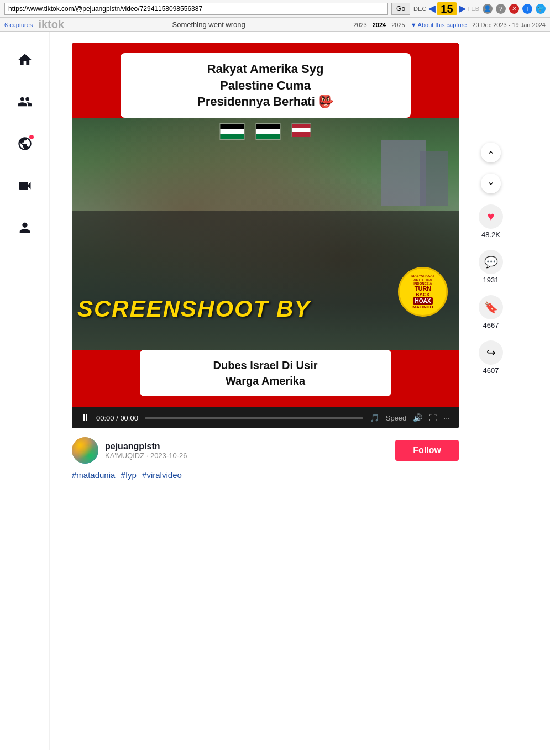 The width and height of the screenshot is (550, 756). What do you see at coordinates (423, 288) in the screenshot?
I see `badge-turn: TURN` at bounding box center [423, 288].